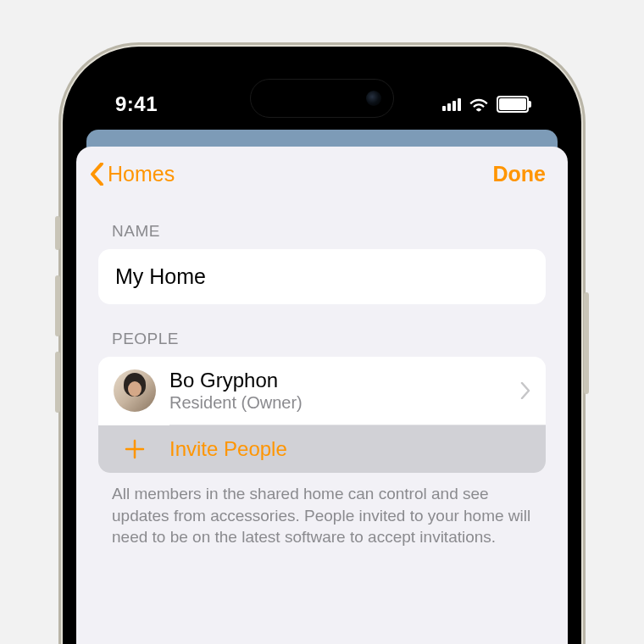  What do you see at coordinates (338, 380) in the screenshot?
I see `person-name: Bo Gryphon` at bounding box center [338, 380].